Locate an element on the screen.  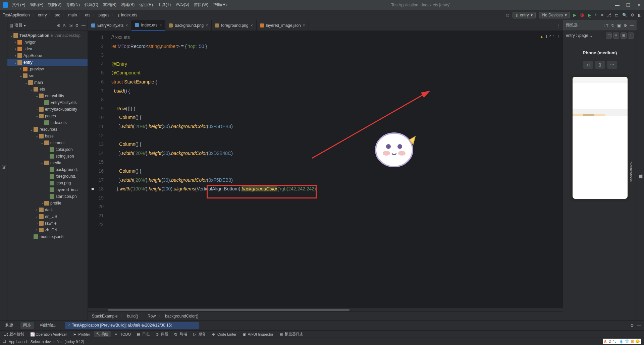
select-opened-icon: ⊕ is located at coordinates (59, 25).